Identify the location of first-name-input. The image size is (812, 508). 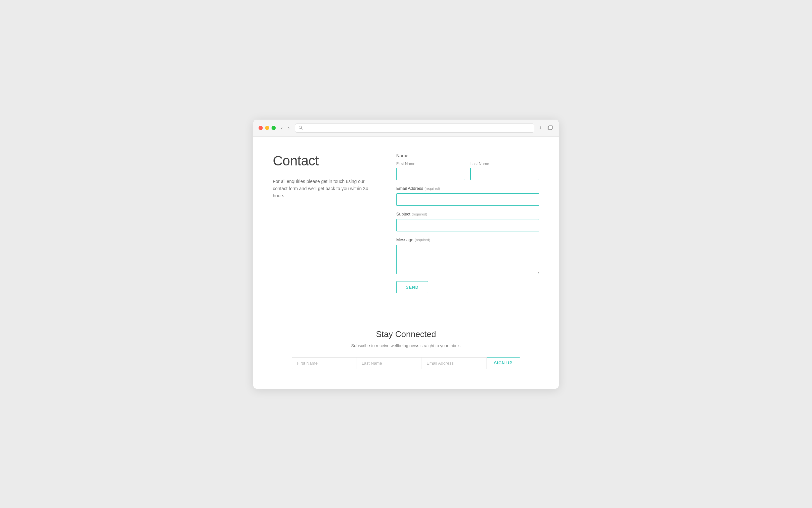
(431, 174).